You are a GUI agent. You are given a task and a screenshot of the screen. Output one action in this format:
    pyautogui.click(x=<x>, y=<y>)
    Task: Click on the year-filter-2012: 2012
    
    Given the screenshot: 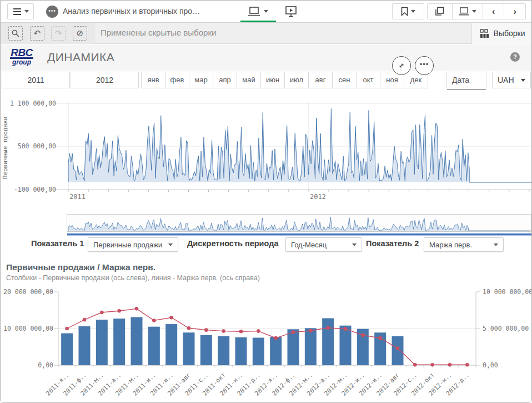 What is the action you would take?
    pyautogui.click(x=104, y=80)
    